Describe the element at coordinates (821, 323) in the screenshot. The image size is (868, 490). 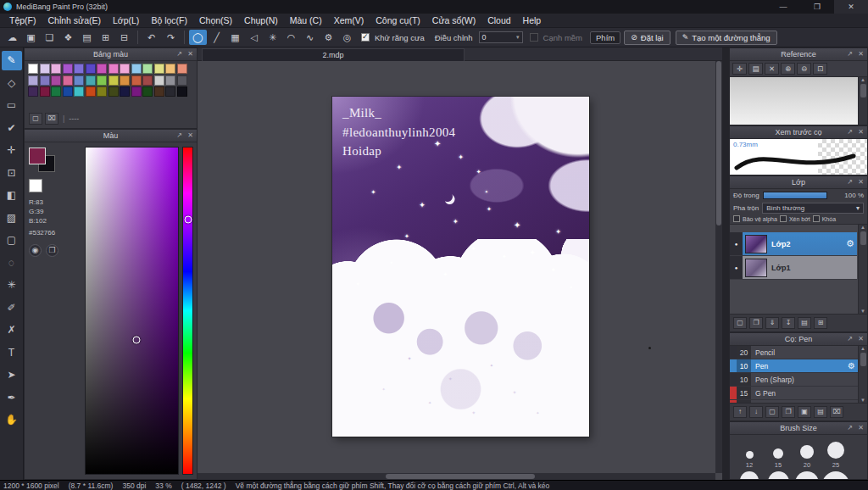
I see `layer-more-icon: ⊞` at that location.